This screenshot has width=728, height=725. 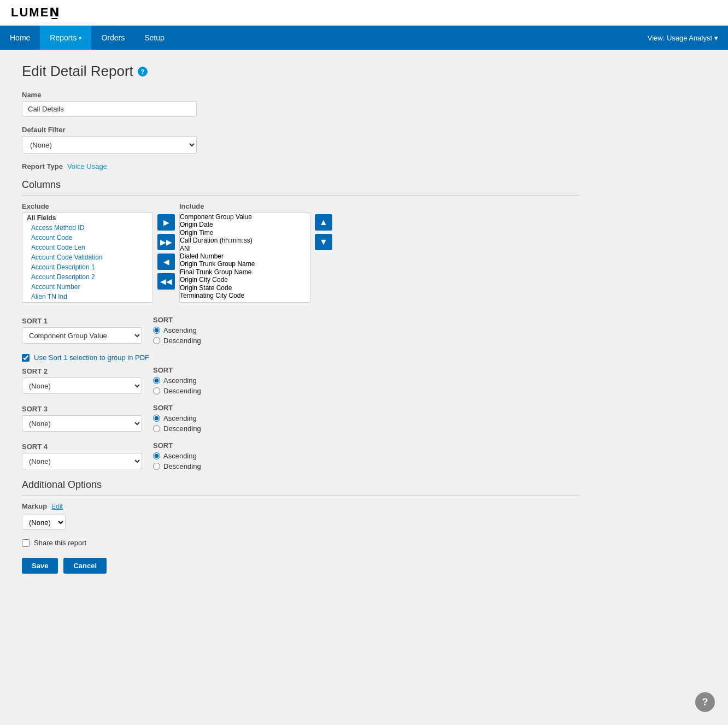 I want to click on nav-bar: Home Reports ▾ Orders Setup View: Usage …, so click(x=364, y=38).